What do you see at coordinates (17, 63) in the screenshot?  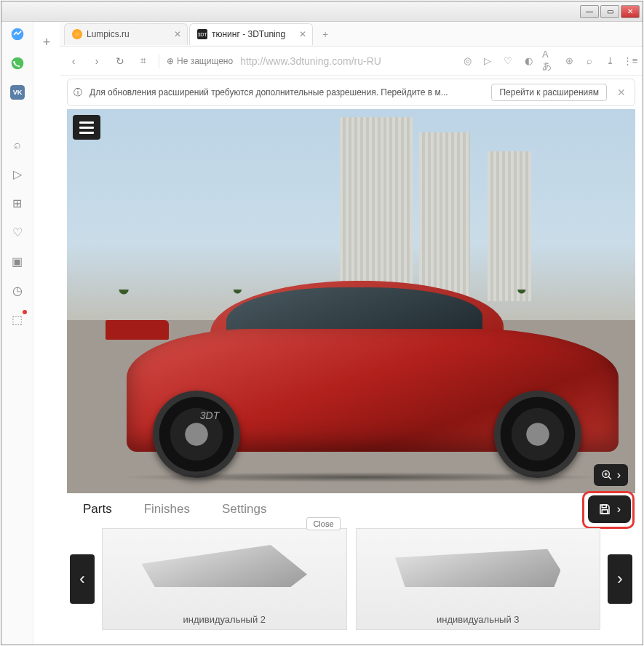 I see `whatsapp-icon` at bounding box center [17, 63].